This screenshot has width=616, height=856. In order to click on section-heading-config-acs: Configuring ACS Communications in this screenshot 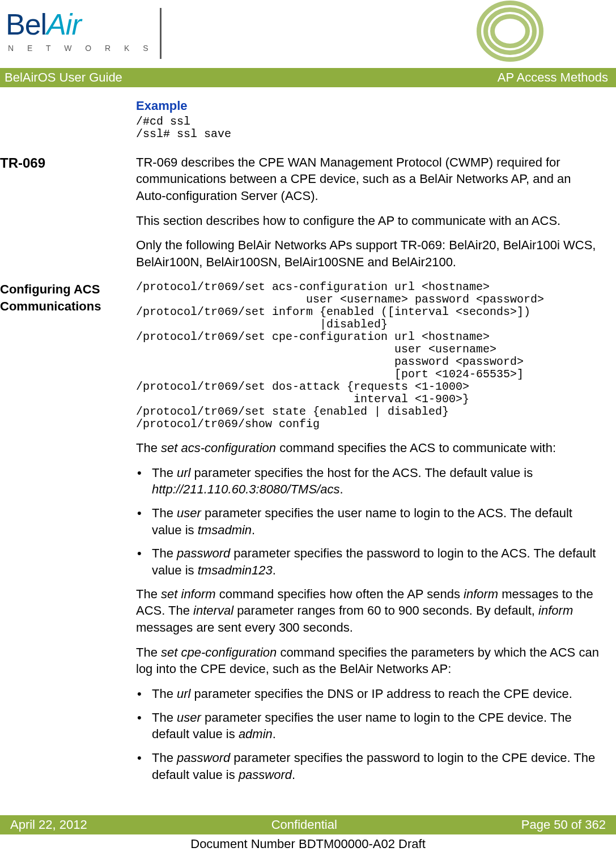, I will do `click(68, 536)`.